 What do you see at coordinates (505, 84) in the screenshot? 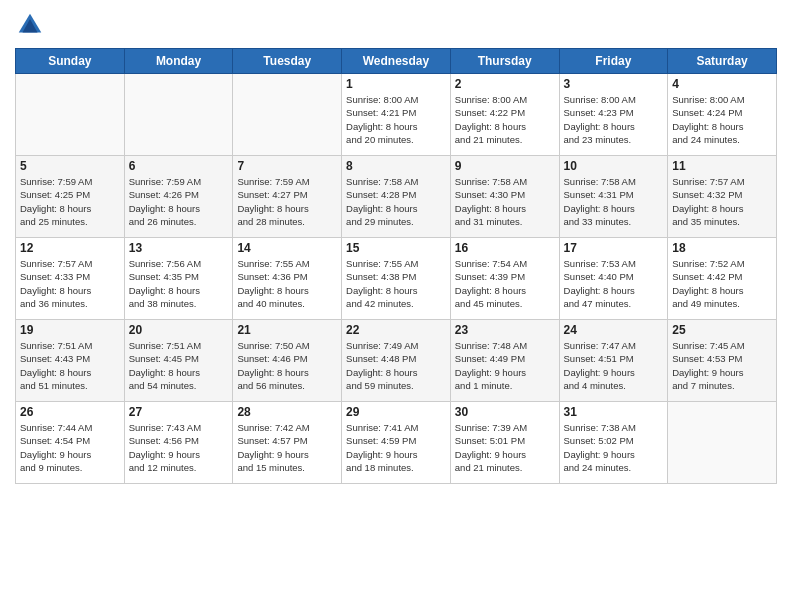
I see `day-number: 2` at bounding box center [505, 84].